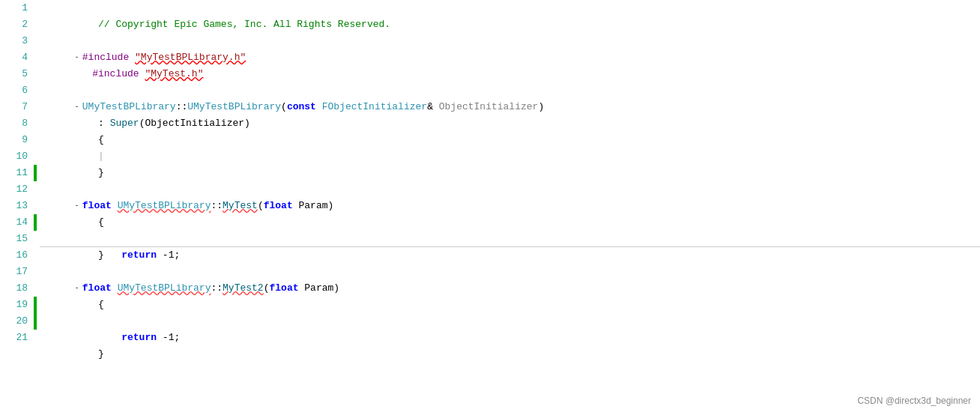 The image size is (980, 412). I want to click on code-line-20: }, so click(509, 321).